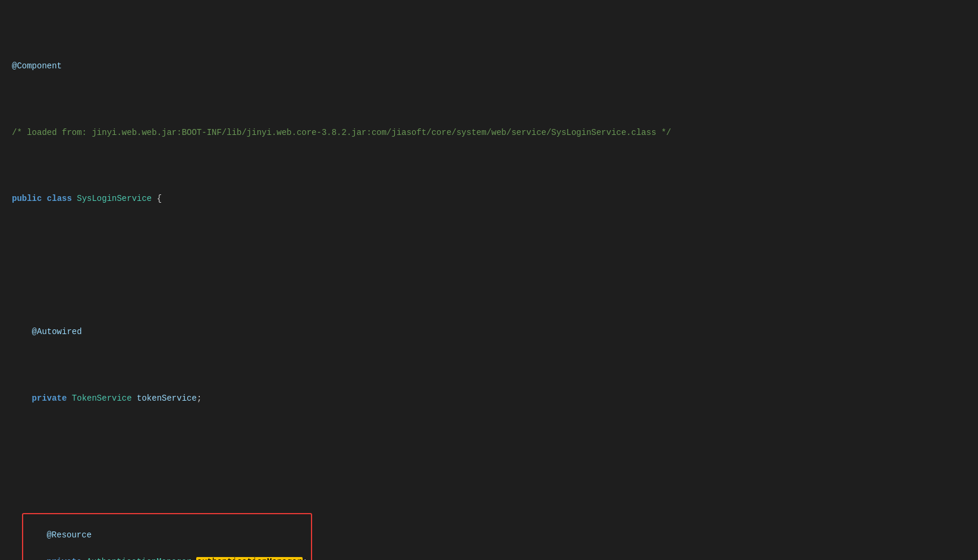 Image resolution: width=978 pixels, height=560 pixels. I want to click on annotation-component: @Component, so click(37, 66).